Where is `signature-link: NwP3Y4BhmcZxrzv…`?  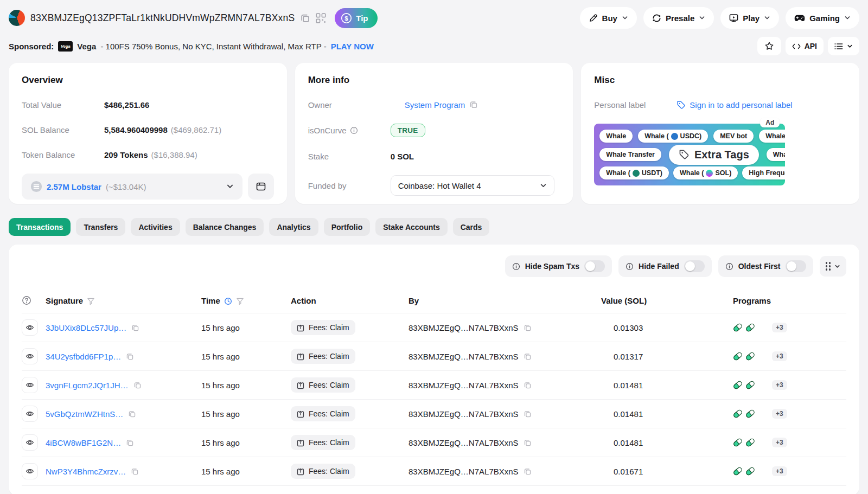 signature-link: NwP3Y4BhmcZxrzv… is located at coordinates (86, 472).